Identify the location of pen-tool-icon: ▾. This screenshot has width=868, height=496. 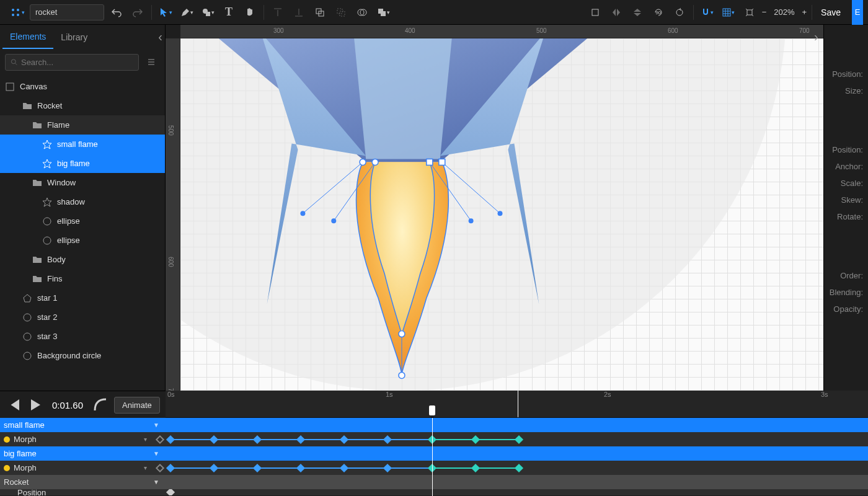
(187, 12).